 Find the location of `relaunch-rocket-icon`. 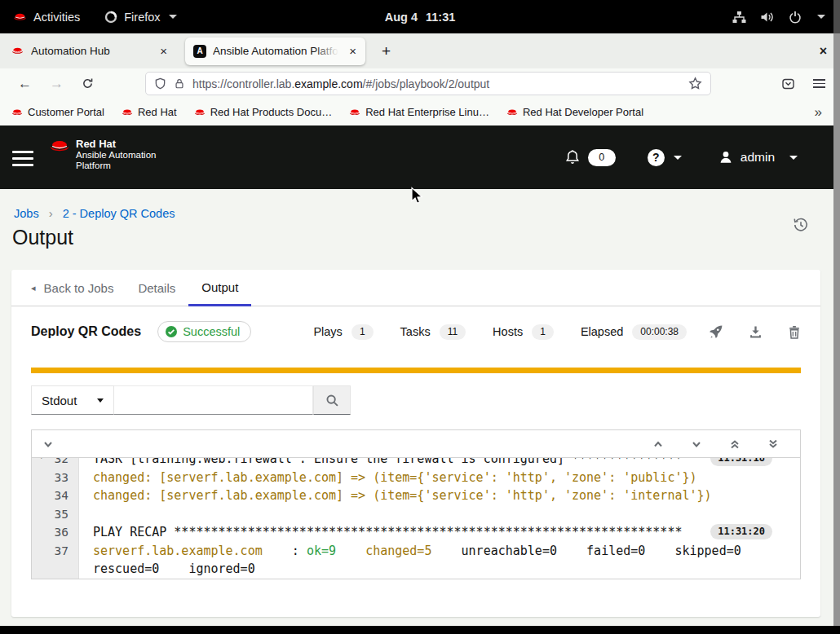

relaunch-rocket-icon is located at coordinates (716, 332).